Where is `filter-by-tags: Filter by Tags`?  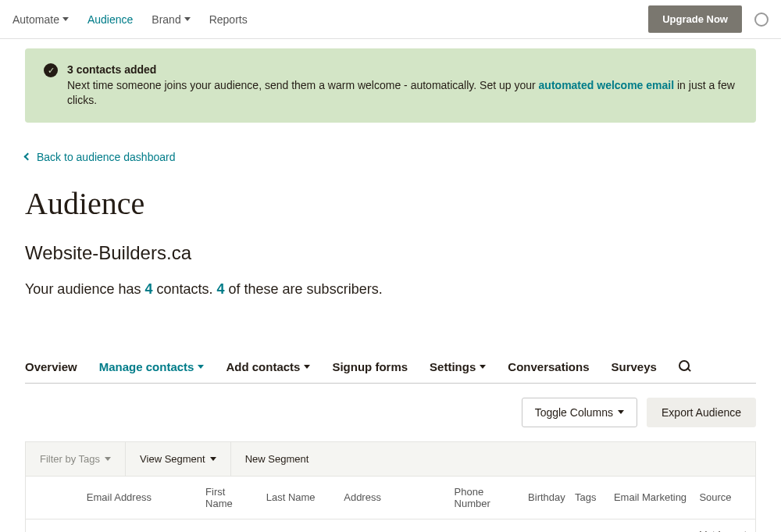
filter-by-tags: Filter by Tags is located at coordinates (76, 459).